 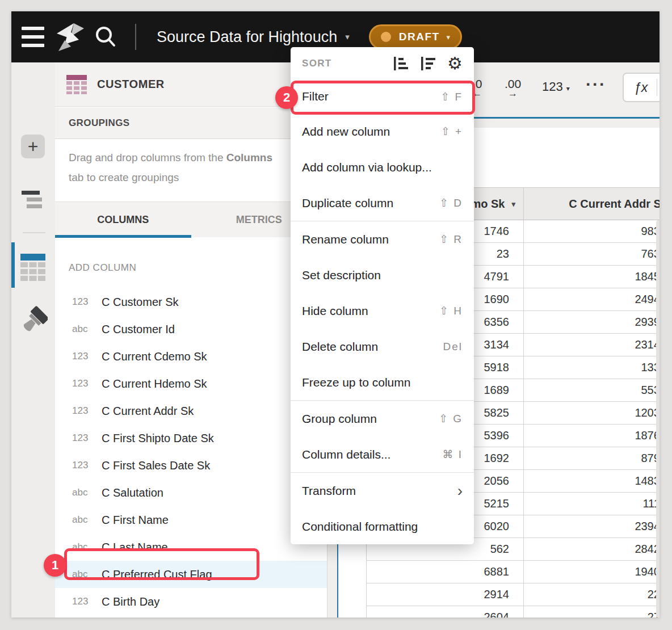 I want to click on formula-bar: ƒx [, so click(x=641, y=87).